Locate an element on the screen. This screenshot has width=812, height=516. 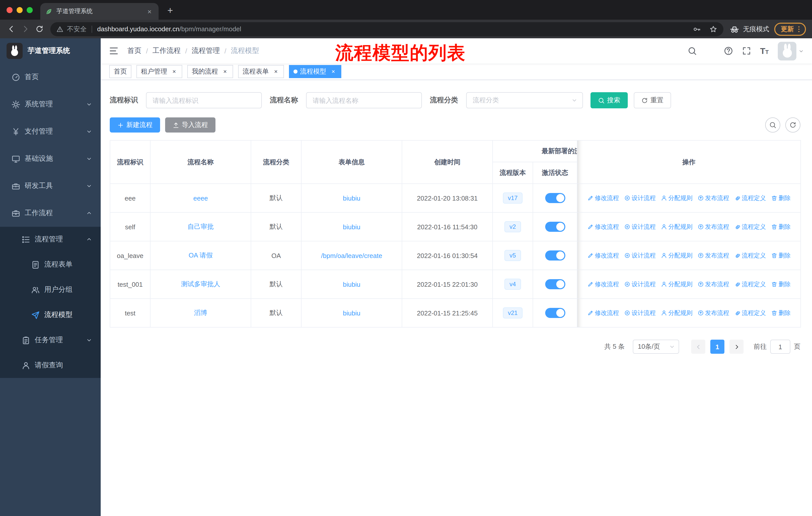
kebab-menu-icon is located at coordinates (799, 29).